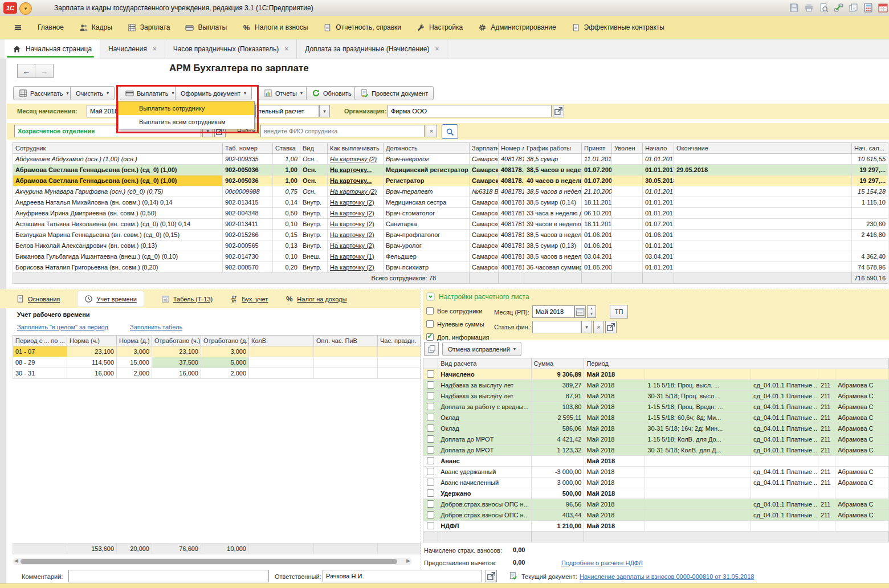 This screenshot has height=588, width=889. I want to click on fin-article-open-icon, so click(611, 327).